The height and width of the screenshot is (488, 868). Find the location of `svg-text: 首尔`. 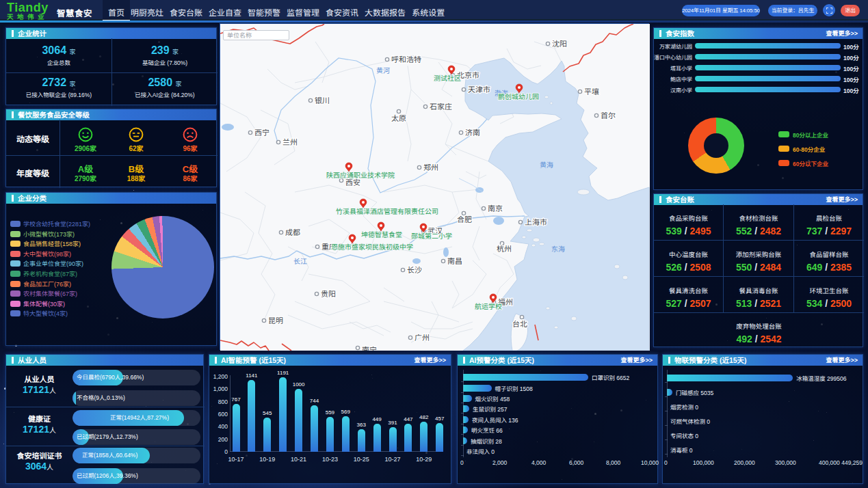

svg-text: 首尔 is located at coordinates (608, 115).